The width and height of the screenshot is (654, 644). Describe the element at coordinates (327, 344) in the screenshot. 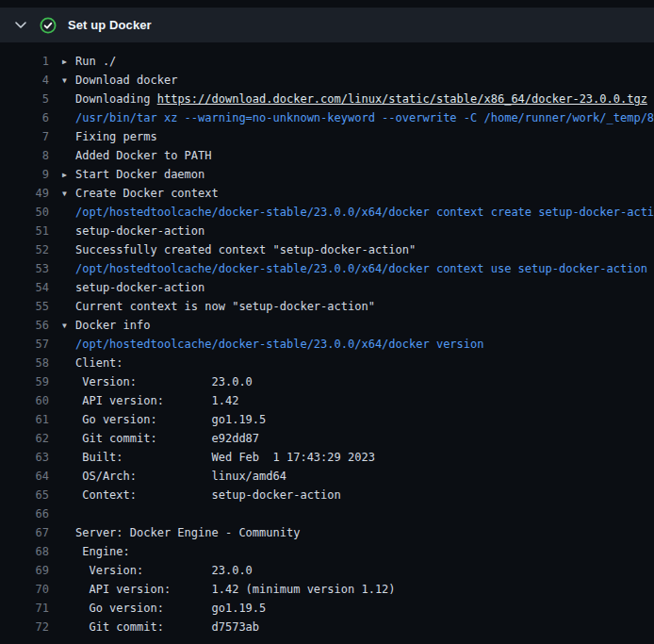

I see `log-line: 57/opt/hostedtoolcache/docker-stable/23.…` at that location.